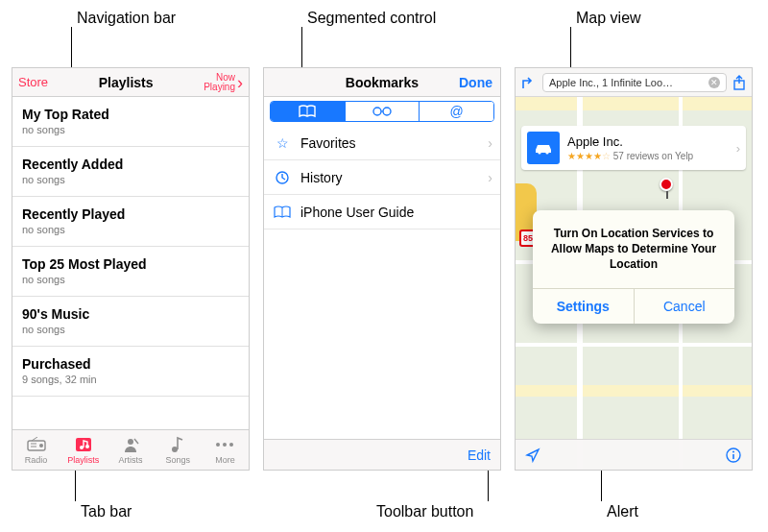 Image resolution: width=768 pixels, height=532 pixels. Describe the element at coordinates (457, 111) in the screenshot. I see `segment-shared: @` at that location.